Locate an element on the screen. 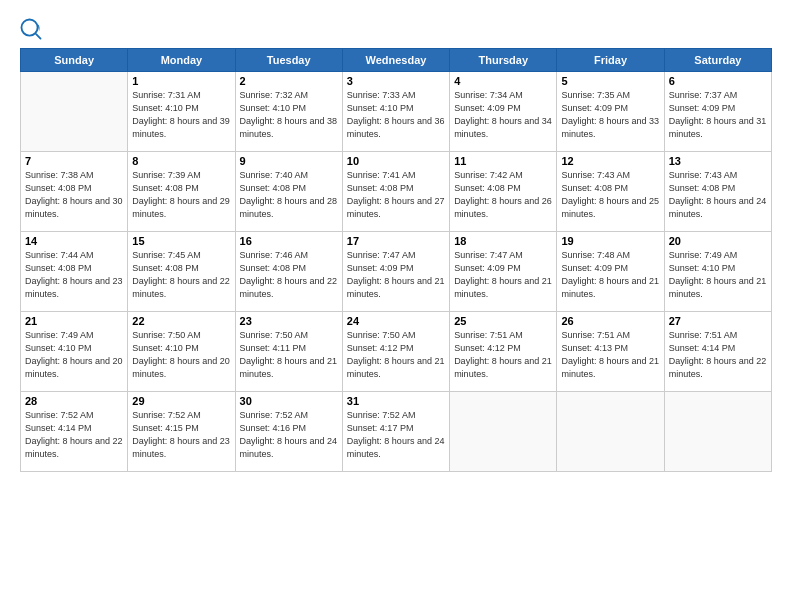 This screenshot has height=612, width=792. calendar-week-row-0: 1Sunrise: 7:31 AMSunset: 4:10 PMDaylight… is located at coordinates (396, 112).